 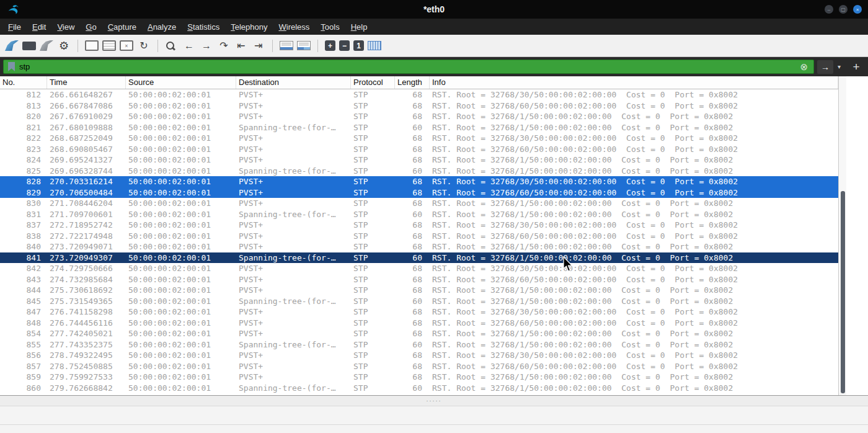 I want to click on packet-row-812: 812266.66164826750:00:00:02:00:01PVST+ST…, so click(x=419, y=95).